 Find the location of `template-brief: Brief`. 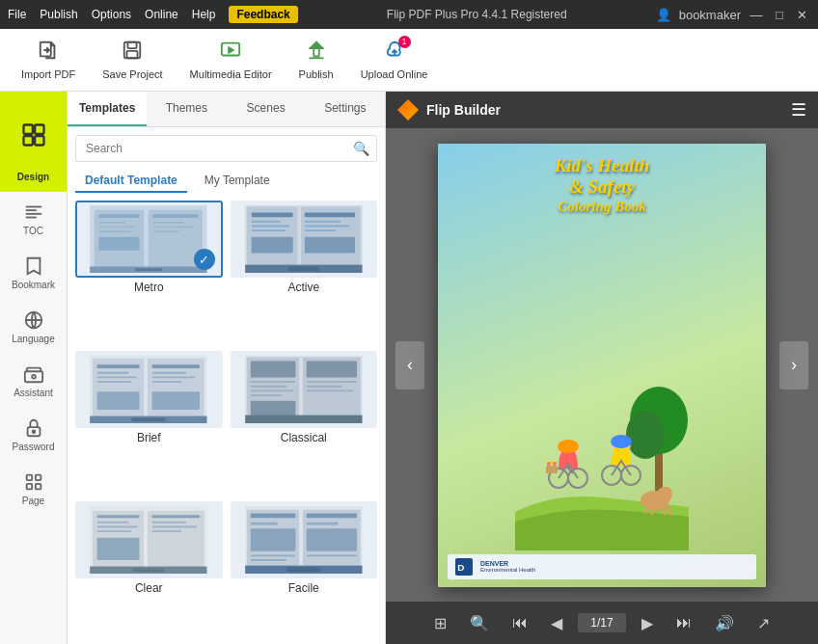

template-brief: Brief is located at coordinates (149, 422).